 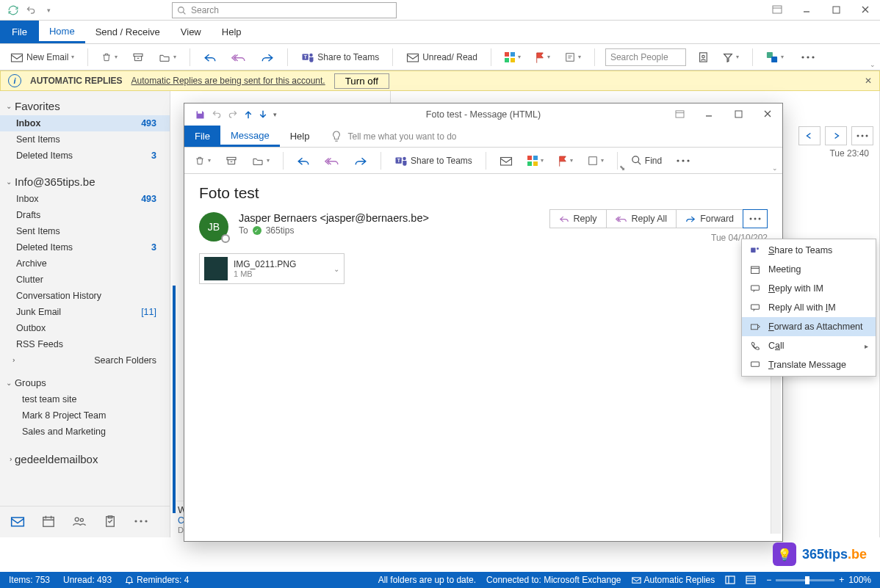 What do you see at coordinates (596, 161) in the screenshot?
I see `popup-policy-button: ▾` at bounding box center [596, 161].